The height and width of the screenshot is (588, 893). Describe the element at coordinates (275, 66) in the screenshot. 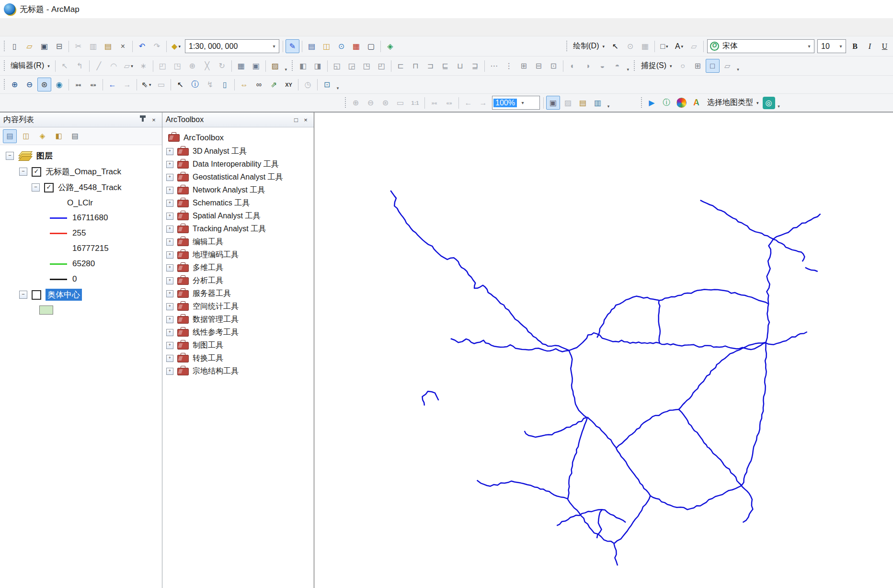

I see `create-features-button: ▨` at that location.